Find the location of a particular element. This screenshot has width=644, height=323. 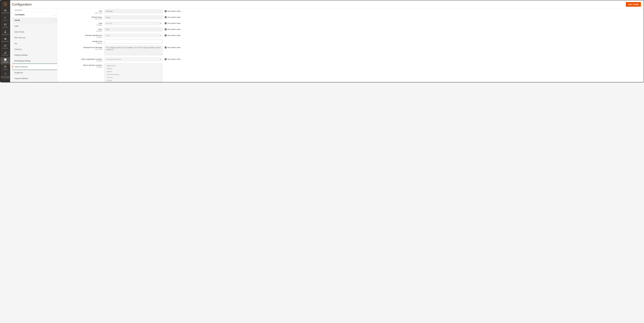

save-config-button: Save Config is located at coordinates (634, 4).